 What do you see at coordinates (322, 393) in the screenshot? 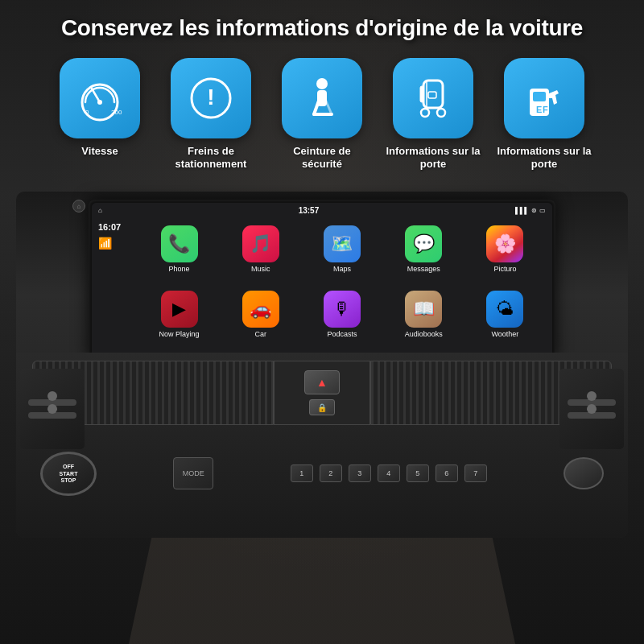
I see `center-controls: ▲ 🔒` at bounding box center [322, 393].